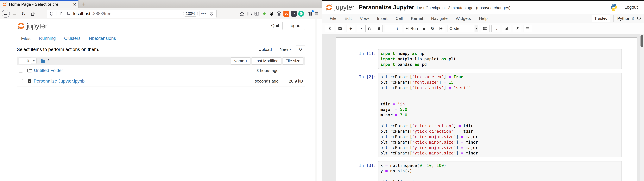  What do you see at coordinates (240, 61) in the screenshot?
I see `sort-name-button: Name↓` at bounding box center [240, 61].